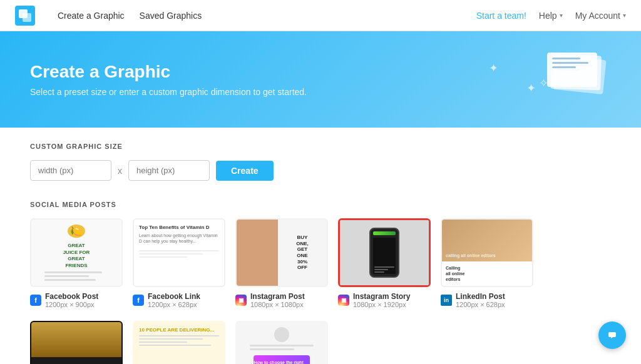 This screenshot has width=641, height=364. What do you see at coordinates (501, 16) in the screenshot?
I see `start-team-link: Start a team!` at bounding box center [501, 16].